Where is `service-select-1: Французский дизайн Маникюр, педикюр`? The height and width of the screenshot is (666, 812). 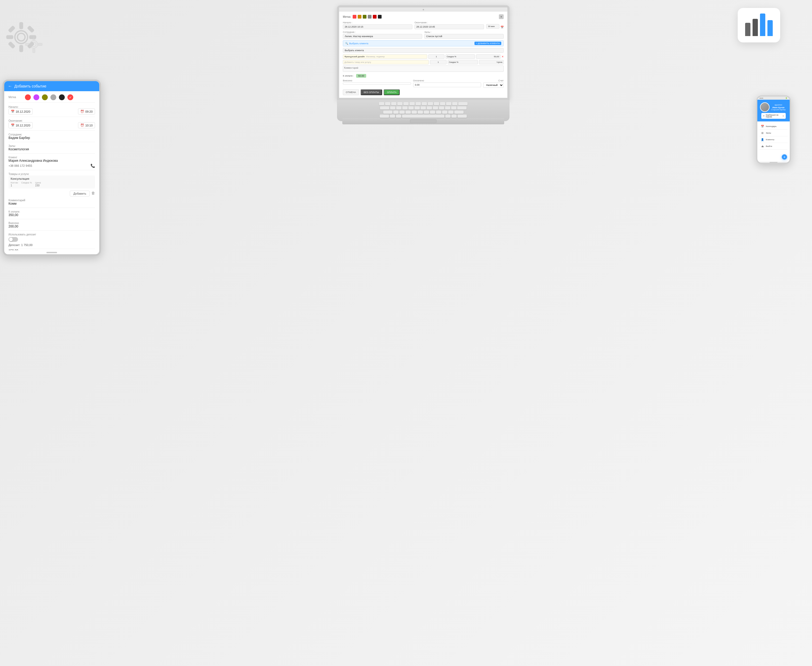
service-select-1: Французский дизайн Маникюр, педикюр is located at coordinates (385, 57).